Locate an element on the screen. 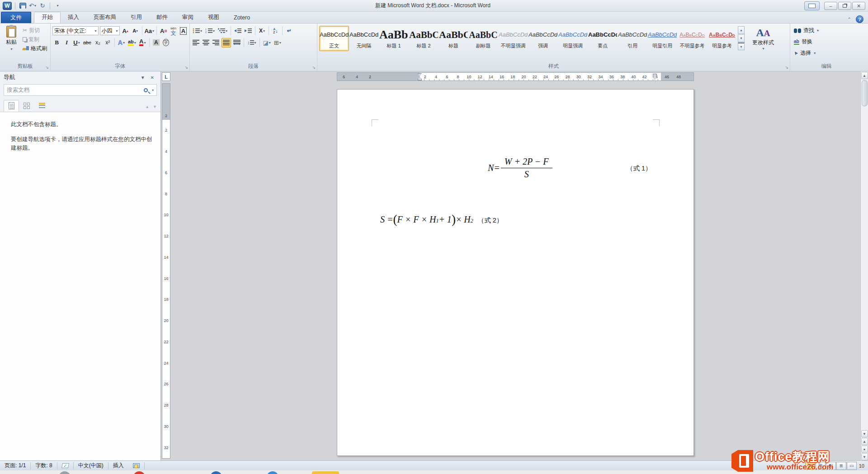 The width and height of the screenshot is (868, 474). text-effects-button: A▾ is located at coordinates (121, 43).